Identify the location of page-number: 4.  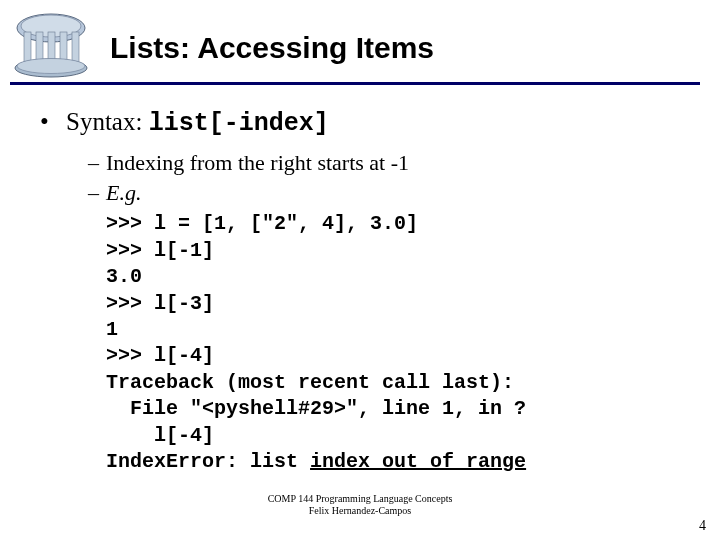
(702, 526).